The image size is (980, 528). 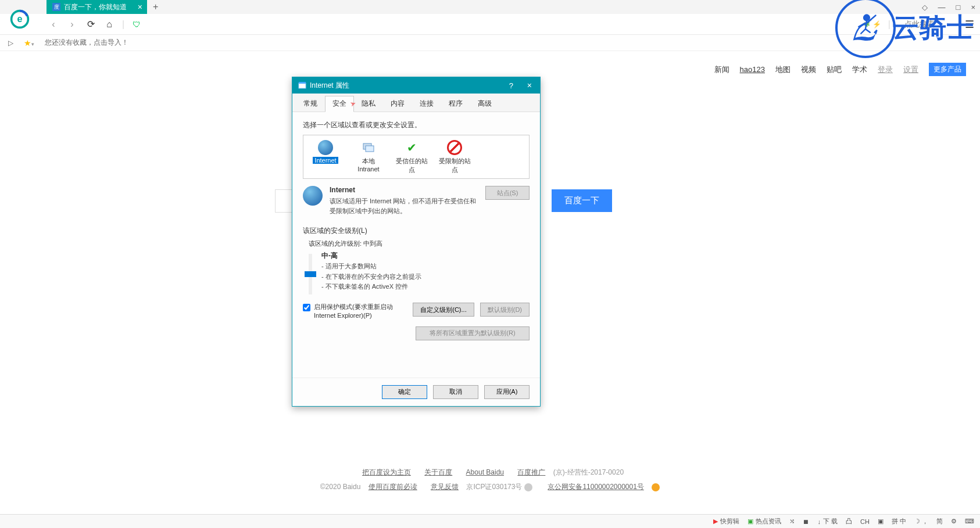 What do you see at coordinates (867, 24) in the screenshot?
I see `spark-icon: ✱` at bounding box center [867, 24].